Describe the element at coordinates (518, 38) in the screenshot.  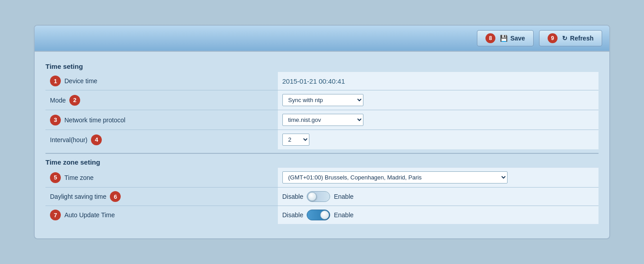
I see `save-label: Save` at that location.